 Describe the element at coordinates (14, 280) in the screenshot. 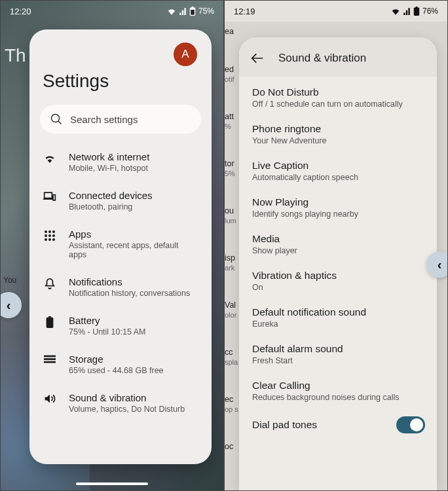

I see `bg-partial-you: You` at that location.